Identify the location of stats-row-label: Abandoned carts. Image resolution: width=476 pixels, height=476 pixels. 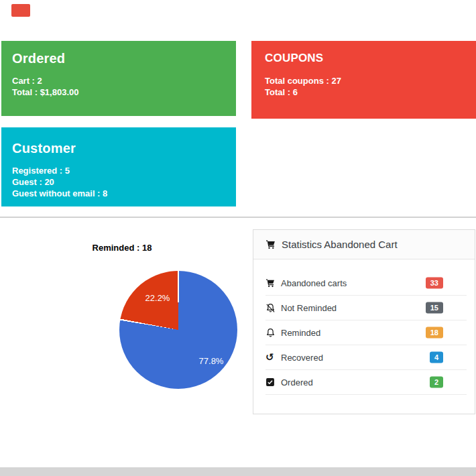
(314, 283).